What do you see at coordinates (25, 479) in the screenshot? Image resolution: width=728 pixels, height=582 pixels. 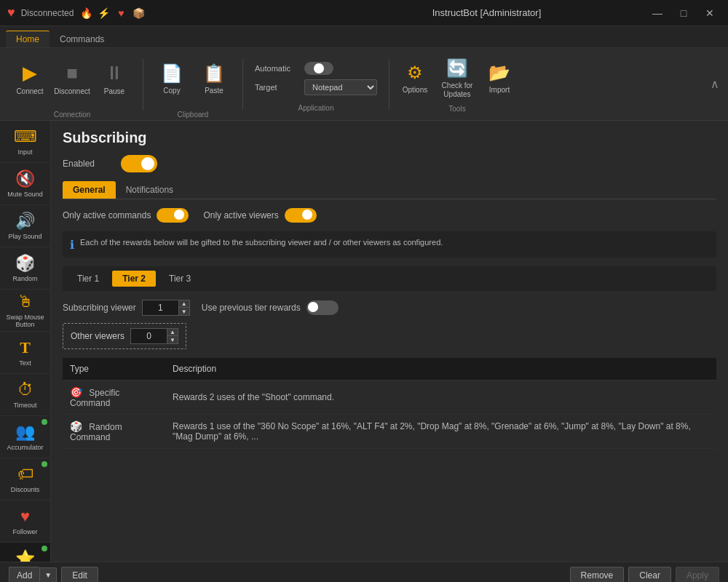 I see `sidebar-item-discounts: 🏷 Discounts` at bounding box center [25, 479].